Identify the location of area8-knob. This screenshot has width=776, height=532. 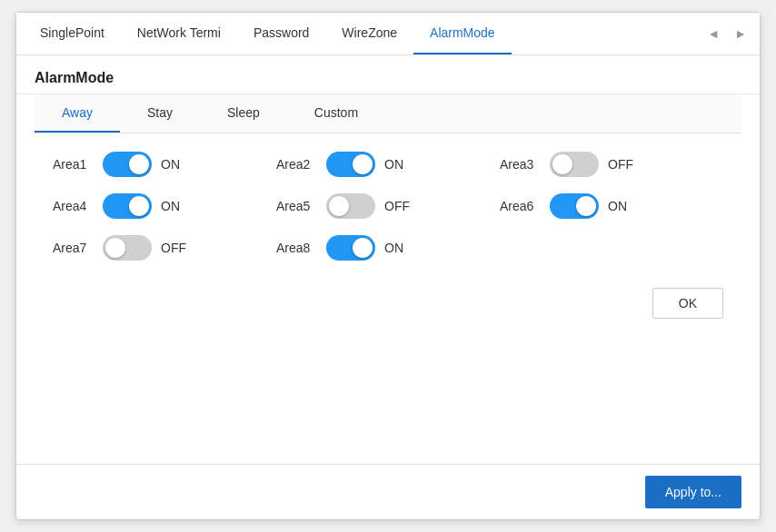
(363, 248).